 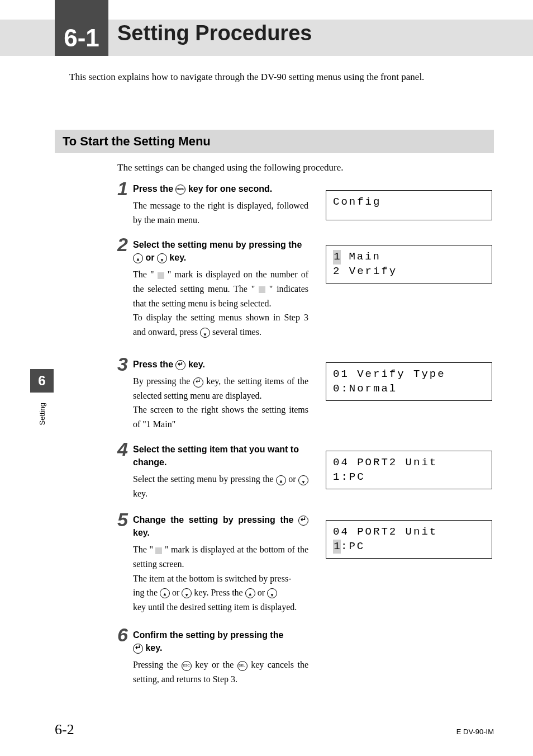 What do you see at coordinates (221, 403) in the screenshot?
I see `step-body: By pressing the key, the setting items o…` at bounding box center [221, 403].